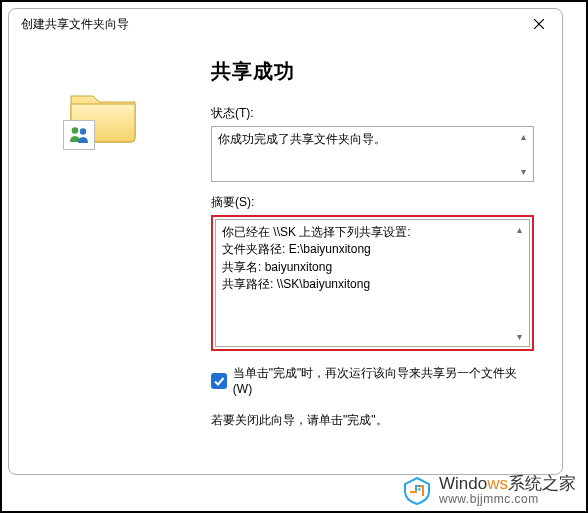 Image resolution: width=588 pixels, height=513 pixels. Describe the element at coordinates (372, 259) in the screenshot. I see `summary-text: 你已经在 \\SK 上选择下列共享设置: 文件夹路径: E:\baiyunxit…` at that location.